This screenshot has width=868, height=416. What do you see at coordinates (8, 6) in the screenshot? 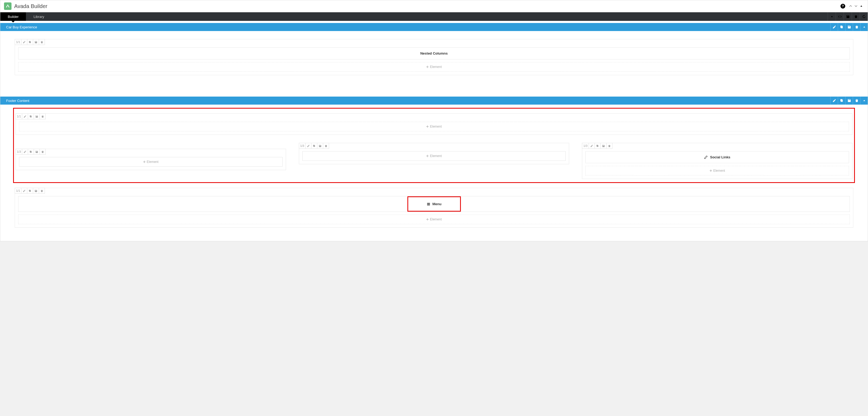
I see `avada-logo-icon` at bounding box center [8, 6].